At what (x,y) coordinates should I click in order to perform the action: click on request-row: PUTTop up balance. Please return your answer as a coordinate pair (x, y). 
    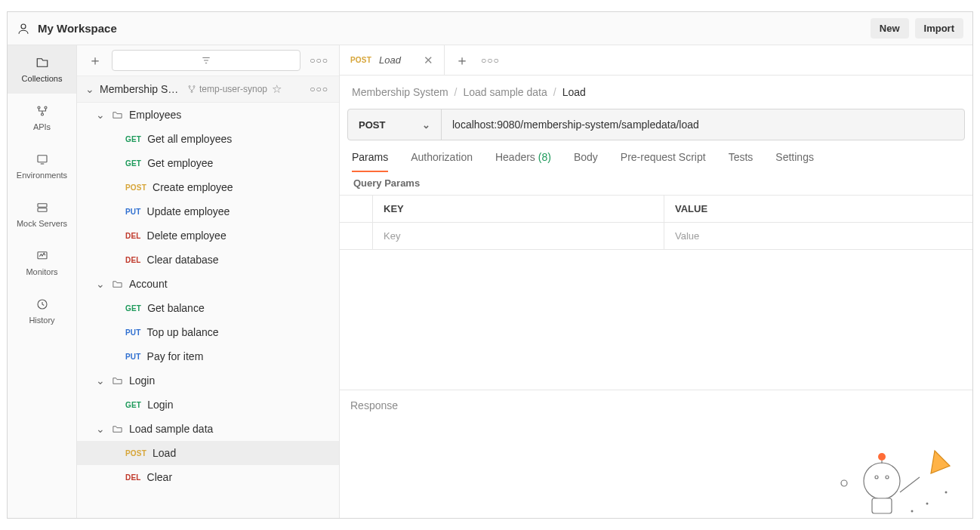
    Looking at the image, I should click on (208, 332).